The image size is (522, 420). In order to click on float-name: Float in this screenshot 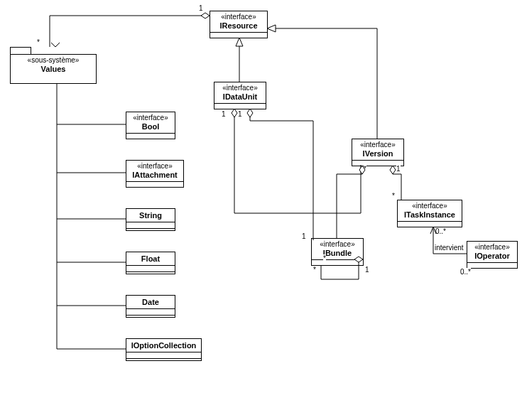, I will do `click(151, 259)`.